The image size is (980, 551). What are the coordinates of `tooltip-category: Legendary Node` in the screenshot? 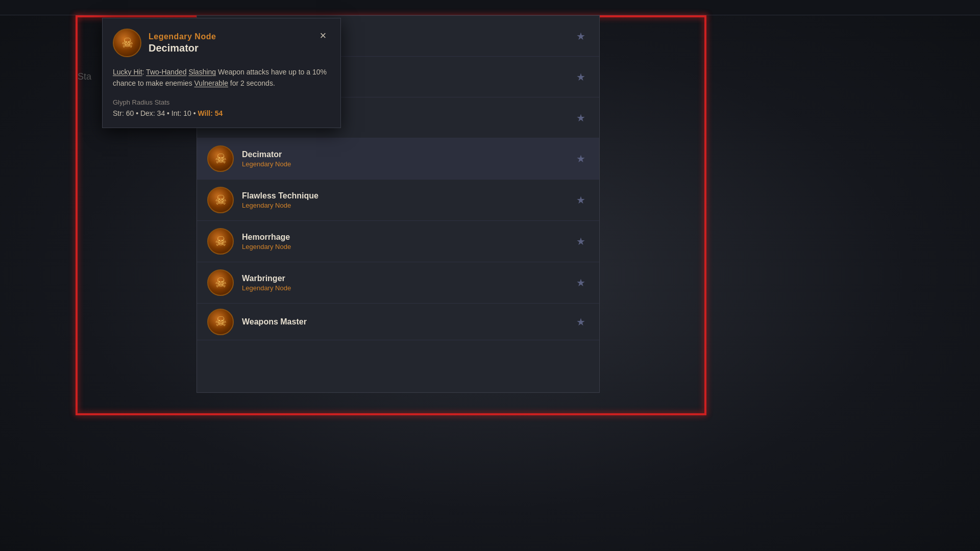 It's located at (182, 37).